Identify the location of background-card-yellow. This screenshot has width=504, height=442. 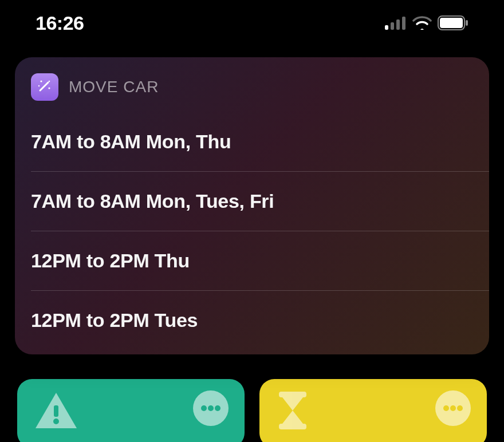
(373, 411).